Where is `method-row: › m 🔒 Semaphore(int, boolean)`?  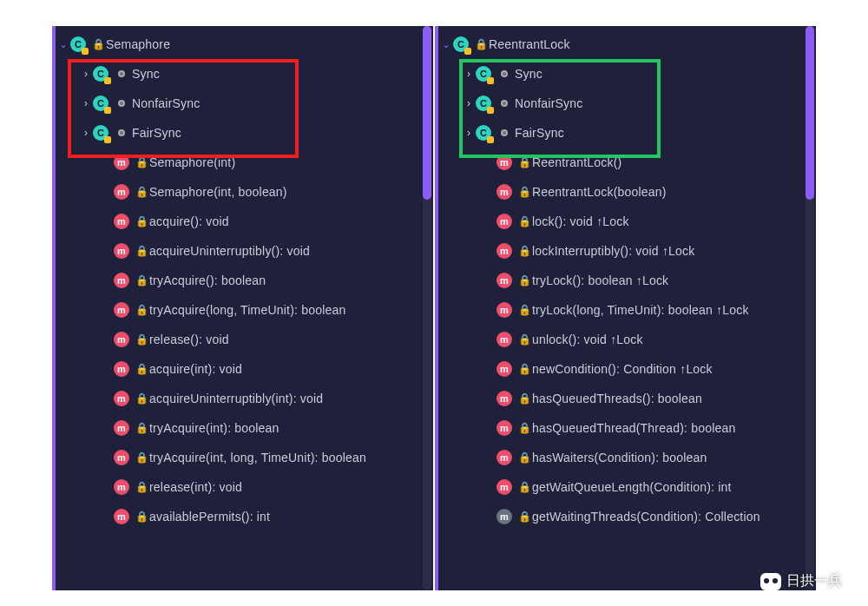 method-row: › m 🔒 Semaphore(int, boolean) is located at coordinates (245, 192).